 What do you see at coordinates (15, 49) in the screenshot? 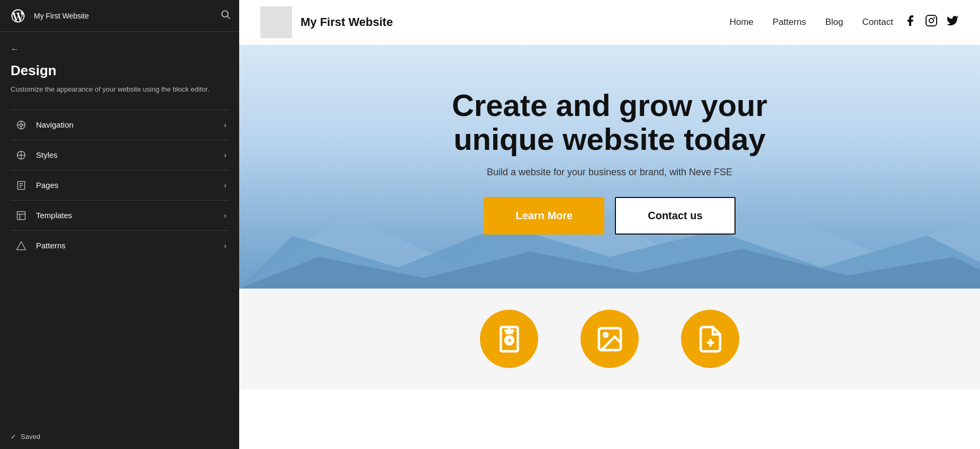
I see `back-arrow-icon: ←` at bounding box center [15, 49].